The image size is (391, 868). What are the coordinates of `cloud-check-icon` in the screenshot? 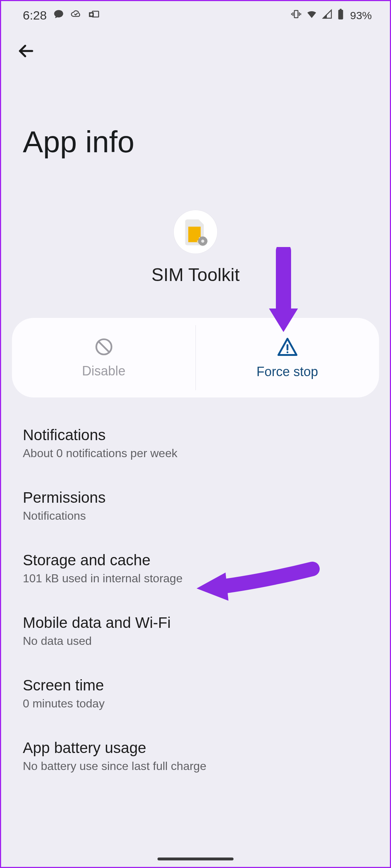 It's located at (76, 15).